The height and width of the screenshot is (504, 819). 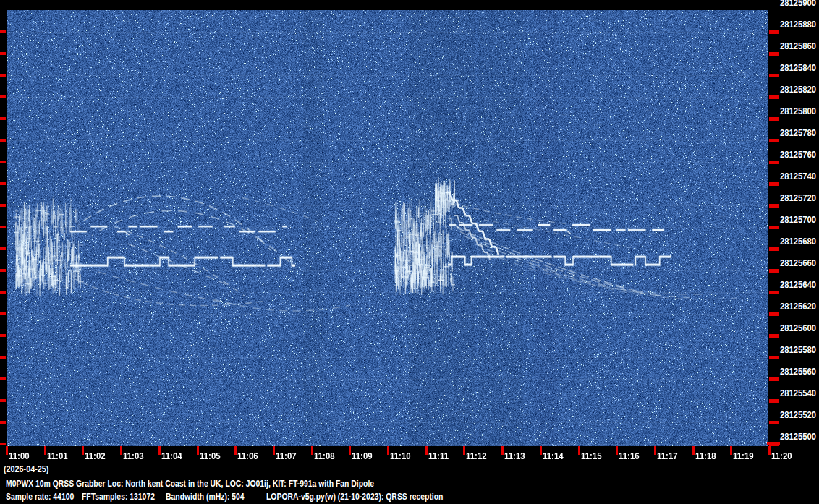 I want to click on stat-bandwidth: Bandwidth (mHz): 504, so click(x=215, y=496).